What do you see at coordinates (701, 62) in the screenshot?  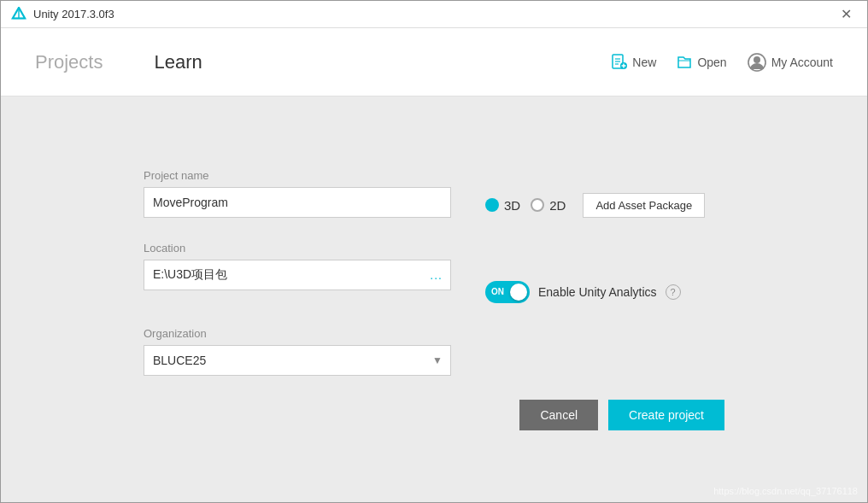 I see `open-button: Open` at bounding box center [701, 62].